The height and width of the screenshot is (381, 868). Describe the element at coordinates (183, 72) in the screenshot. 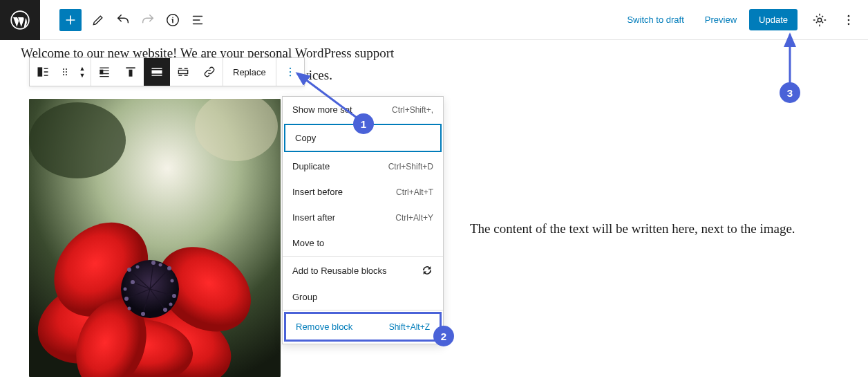

I see `align-full-icon` at that location.